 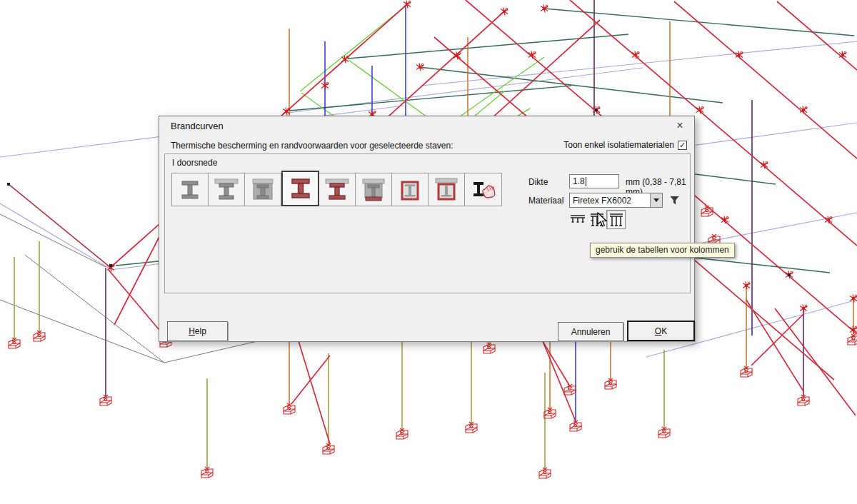 What do you see at coordinates (197, 126) in the screenshot?
I see `dialog-title: Brandcurven` at bounding box center [197, 126].